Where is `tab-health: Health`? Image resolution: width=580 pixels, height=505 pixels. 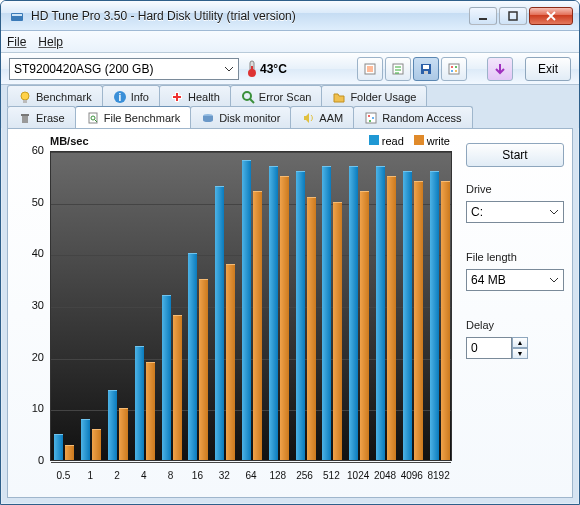
tab-health: Health is located at coordinates (195, 96).